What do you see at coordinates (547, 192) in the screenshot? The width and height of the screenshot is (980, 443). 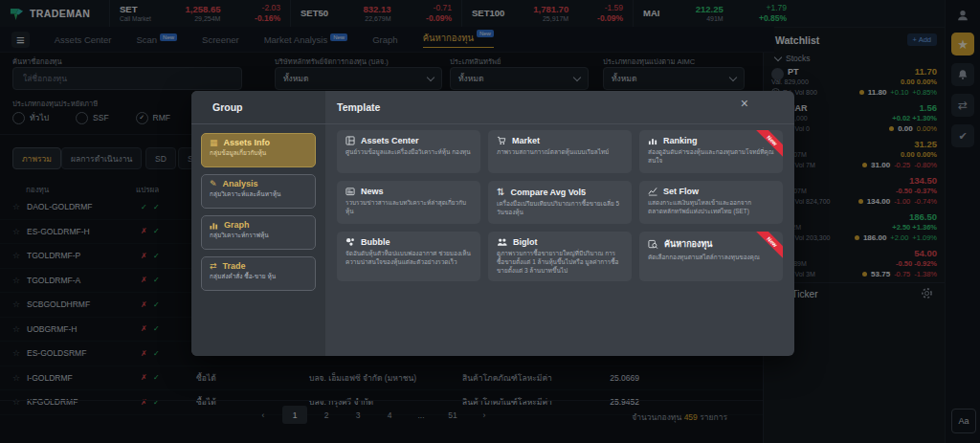 I see `card-title: Compare Avg Vol5` at bounding box center [547, 192].